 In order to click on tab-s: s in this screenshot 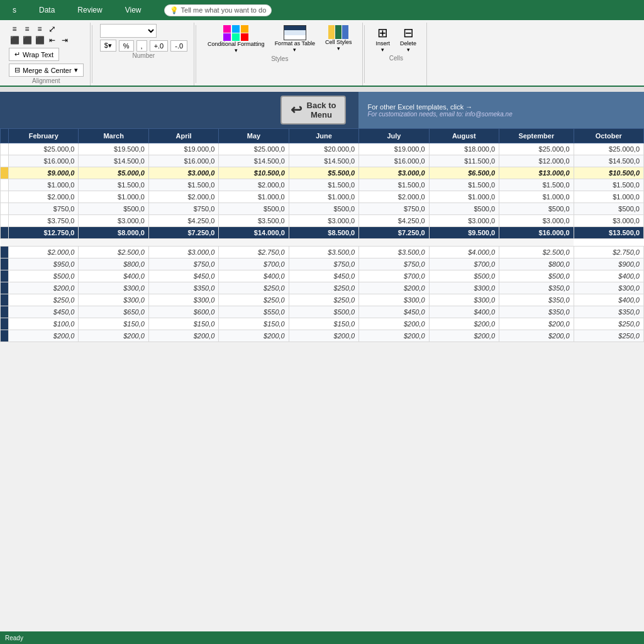, I will do `click(14, 10)`.